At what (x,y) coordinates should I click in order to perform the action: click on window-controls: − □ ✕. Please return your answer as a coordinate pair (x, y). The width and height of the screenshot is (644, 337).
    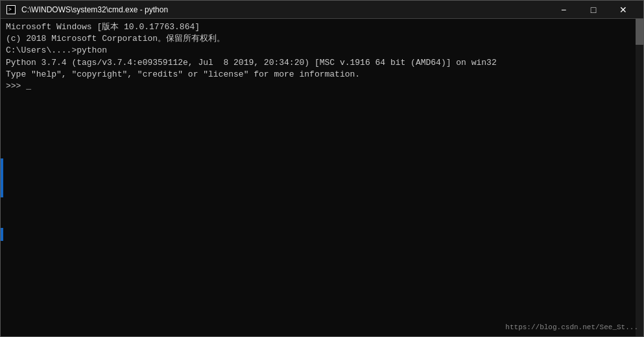
    Looking at the image, I should click on (593, 10).